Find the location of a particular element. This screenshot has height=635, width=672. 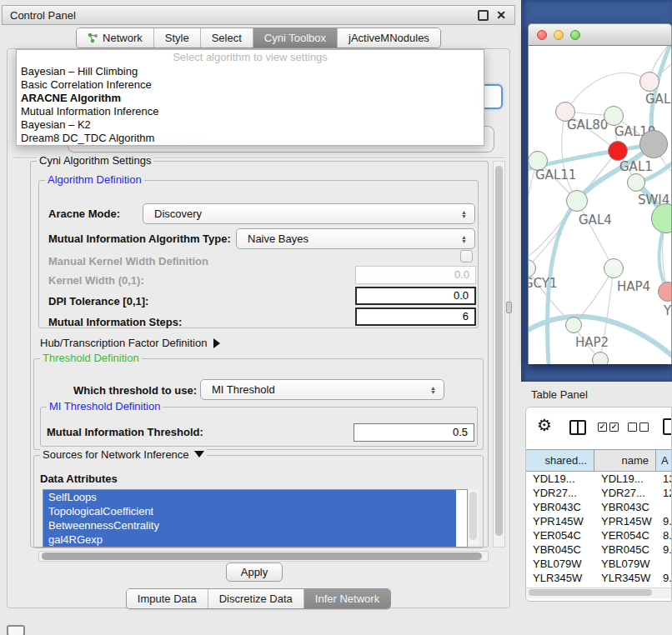

algorithm-option: Mutual Information Inference is located at coordinates (250, 112).